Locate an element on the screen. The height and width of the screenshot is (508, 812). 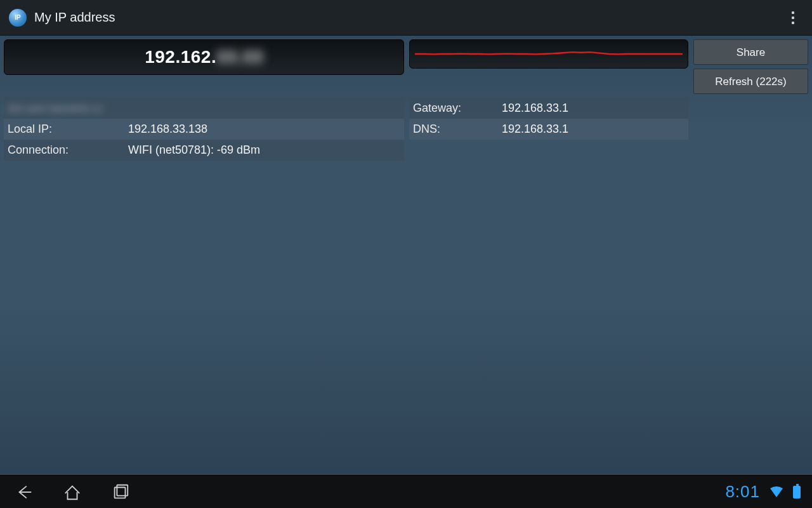
table-row: DNS: 192.168.33.1 is located at coordinates (549, 130).